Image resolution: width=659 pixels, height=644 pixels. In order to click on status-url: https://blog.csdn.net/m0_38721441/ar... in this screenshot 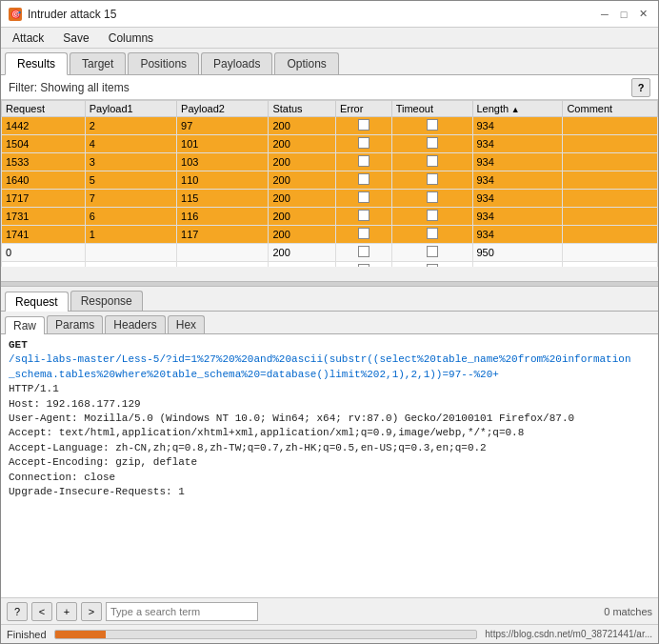, I will do `click(569, 634)`.